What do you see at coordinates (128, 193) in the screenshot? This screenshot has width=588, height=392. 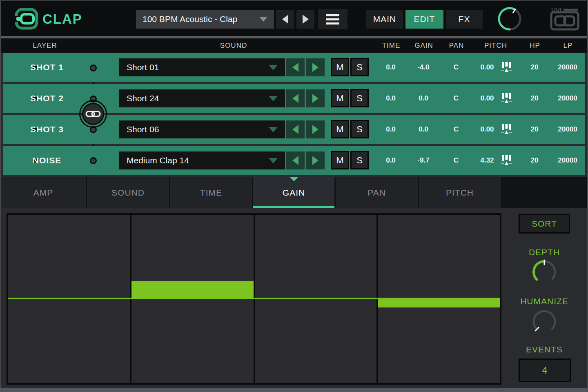 I see `tab-sound: SOUND` at bounding box center [128, 193].